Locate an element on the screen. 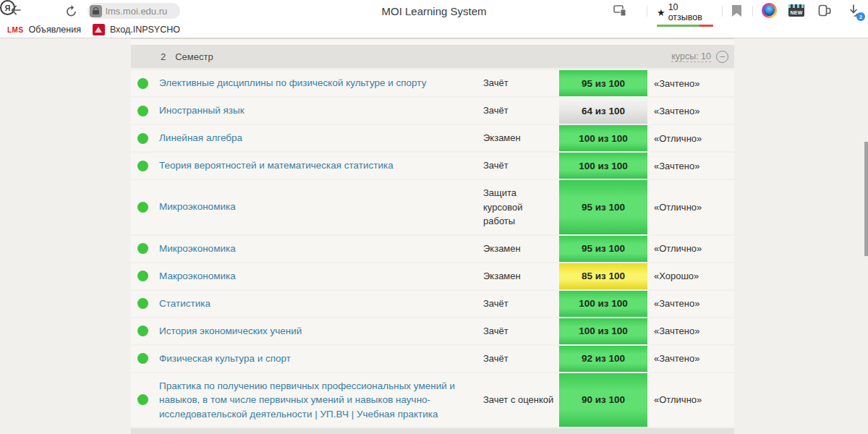  score-cell: 92 из 100 is located at coordinates (603, 359).